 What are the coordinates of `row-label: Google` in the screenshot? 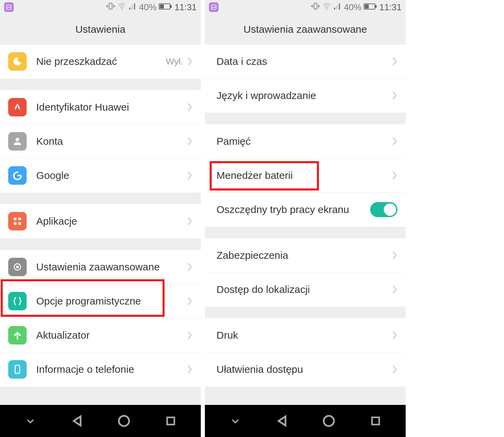 It's located at (112, 175).